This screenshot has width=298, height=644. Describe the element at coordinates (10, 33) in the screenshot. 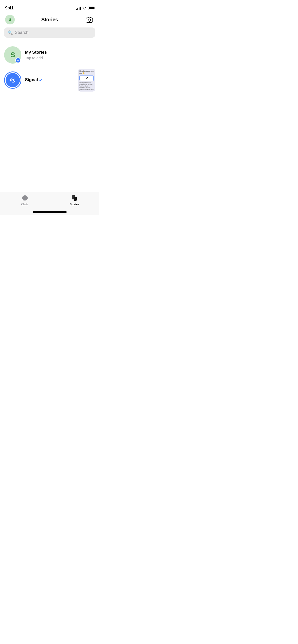

I see `search-icon: 🔍` at that location.